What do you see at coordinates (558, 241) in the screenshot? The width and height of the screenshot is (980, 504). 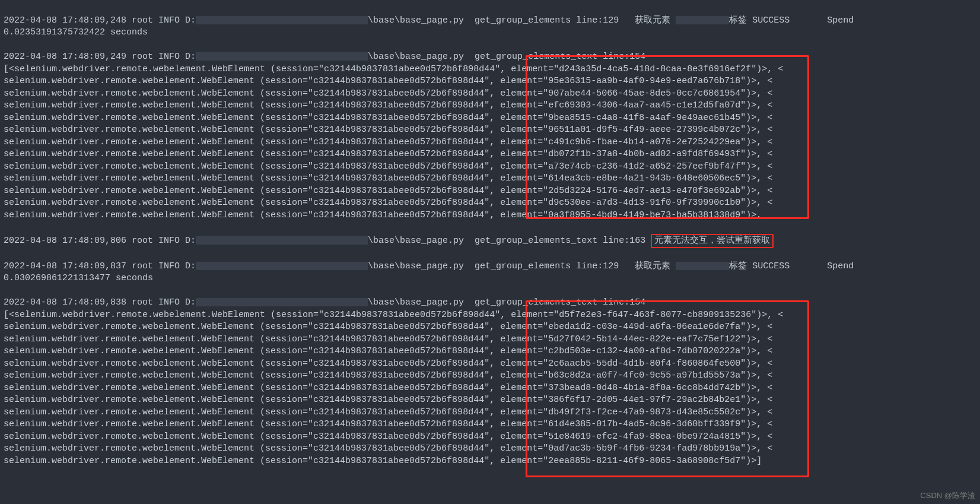 I see `func: get_group_elements_text line:163` at bounding box center [558, 241].